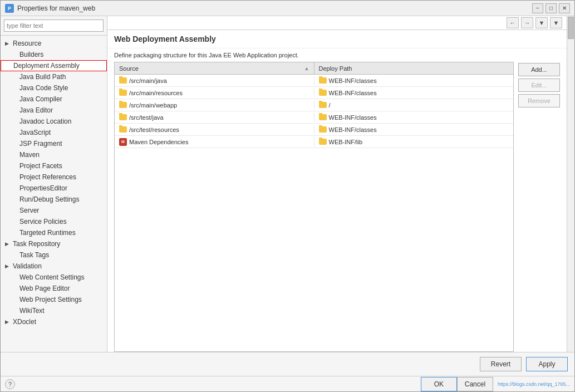  What do you see at coordinates (53, 233) in the screenshot?
I see `sidebar-item-17: ▶Targeted Runtimes` at bounding box center [53, 233].